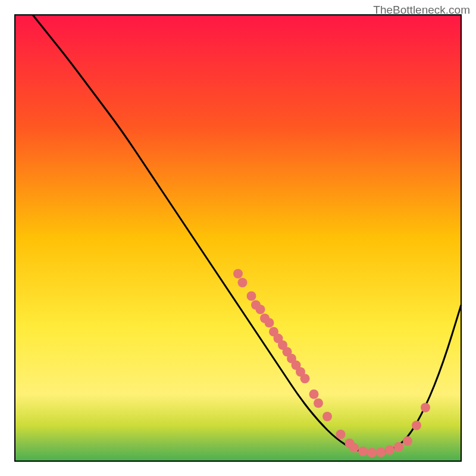 Image resolution: width=476 pixels, height=476 pixels. Describe the element at coordinates (421, 10) in the screenshot. I see `attribution-text: TheBottleneck.com` at that location.